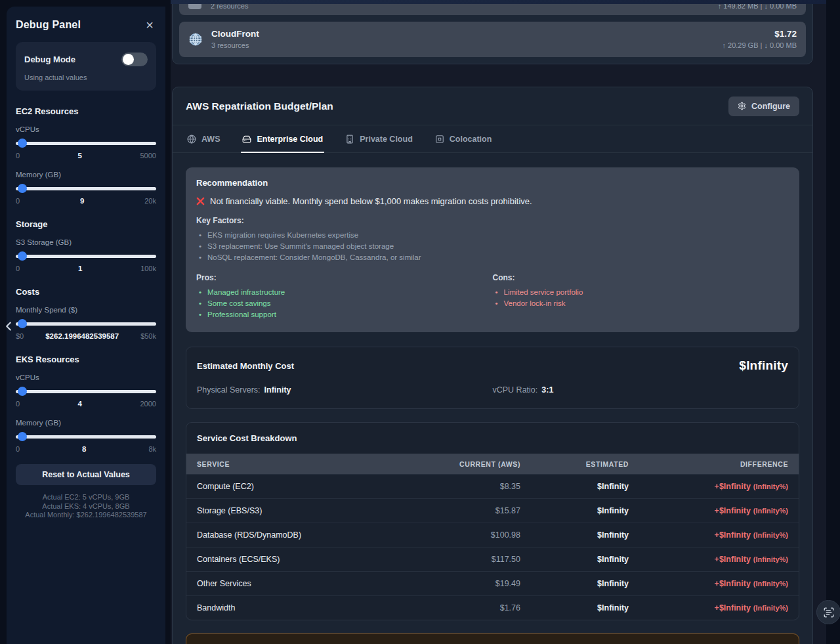 This screenshot has height=644, width=840. I want to click on column-header-difference: DIFFERENCE, so click(709, 464).